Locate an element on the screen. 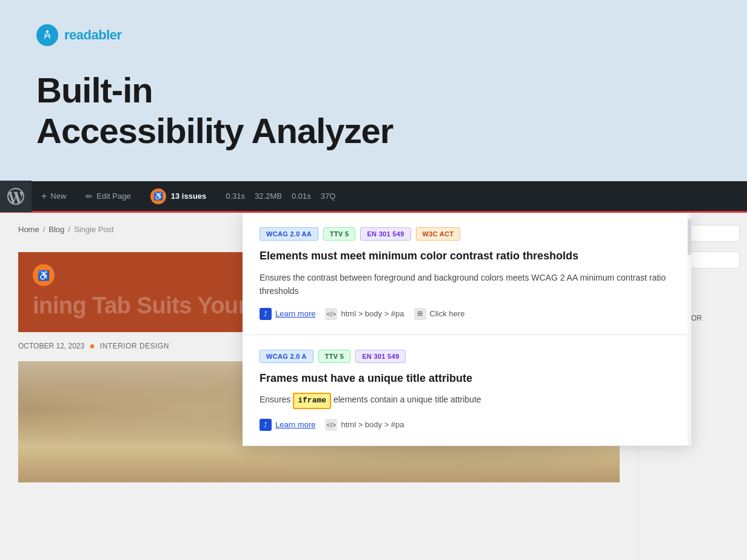  tag-wcag-aa: WCAG 2.0 AA is located at coordinates (289, 234).